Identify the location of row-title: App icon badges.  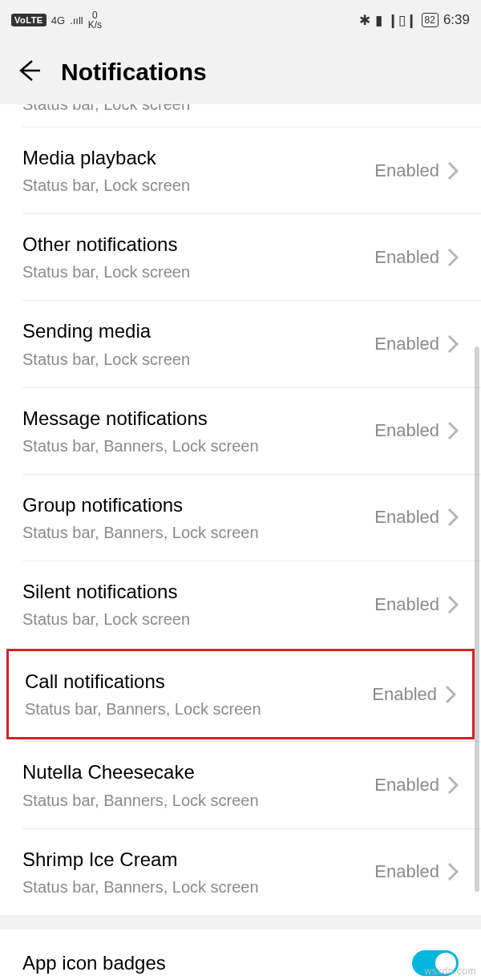
(217, 962).